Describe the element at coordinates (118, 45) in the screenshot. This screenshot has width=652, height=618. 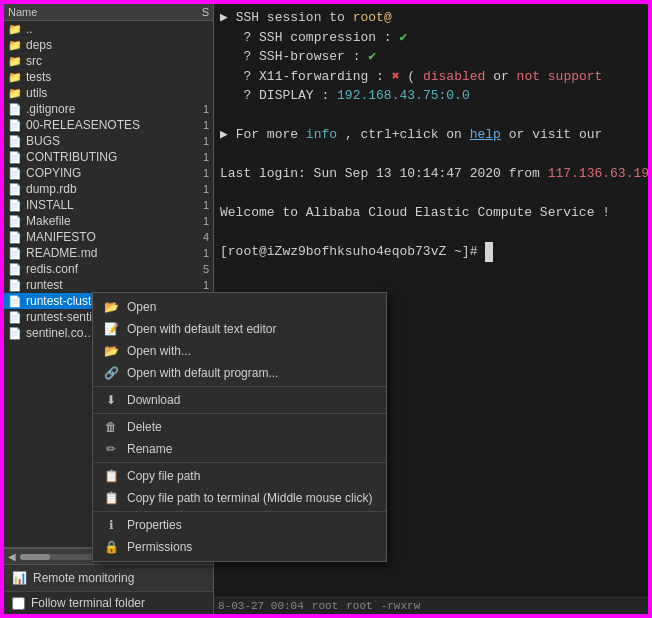
I see `file-name: deps` at that location.